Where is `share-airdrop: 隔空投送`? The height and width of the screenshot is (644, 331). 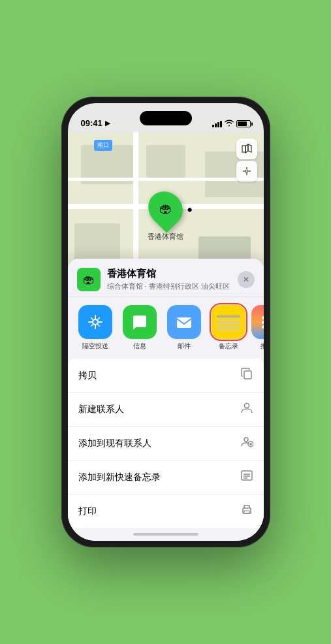 share-airdrop: 隔空投送 is located at coordinates (95, 328).